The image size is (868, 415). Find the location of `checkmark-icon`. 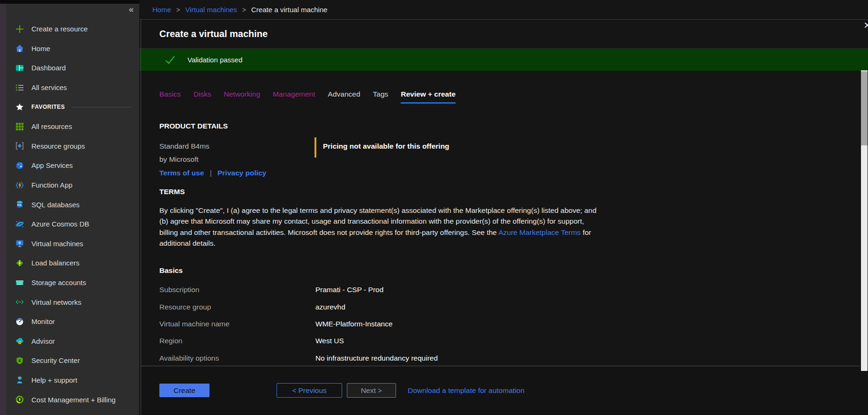

checkmark-icon is located at coordinates (170, 60).